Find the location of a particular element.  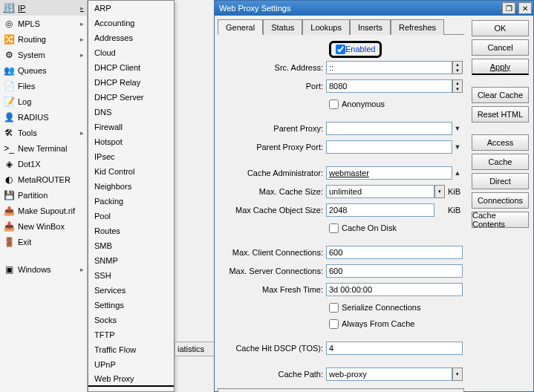

cache-admin-collapse: ▲ is located at coordinates (458, 173).